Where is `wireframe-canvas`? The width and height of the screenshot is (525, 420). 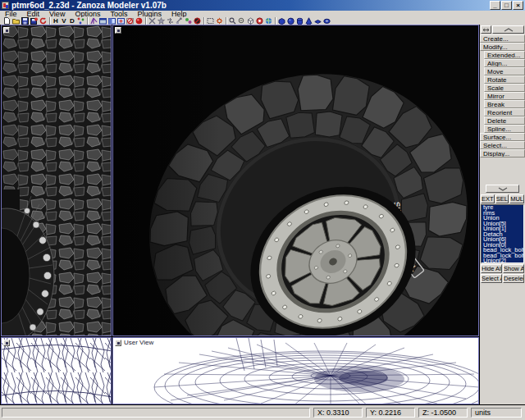
wireframe-canvas is located at coordinates (57, 371).